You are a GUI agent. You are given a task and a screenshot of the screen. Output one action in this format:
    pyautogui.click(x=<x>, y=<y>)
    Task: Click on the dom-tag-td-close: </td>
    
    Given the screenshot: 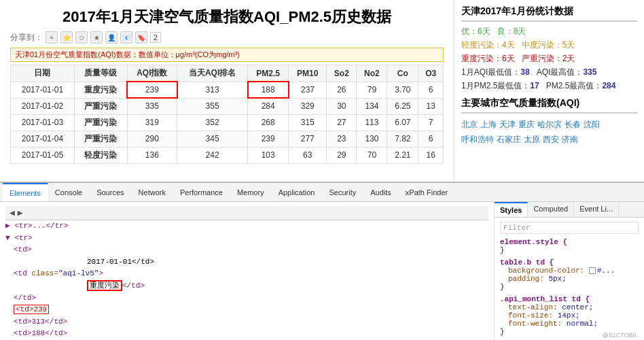 What is the action you would take?
    pyautogui.click(x=24, y=298)
    